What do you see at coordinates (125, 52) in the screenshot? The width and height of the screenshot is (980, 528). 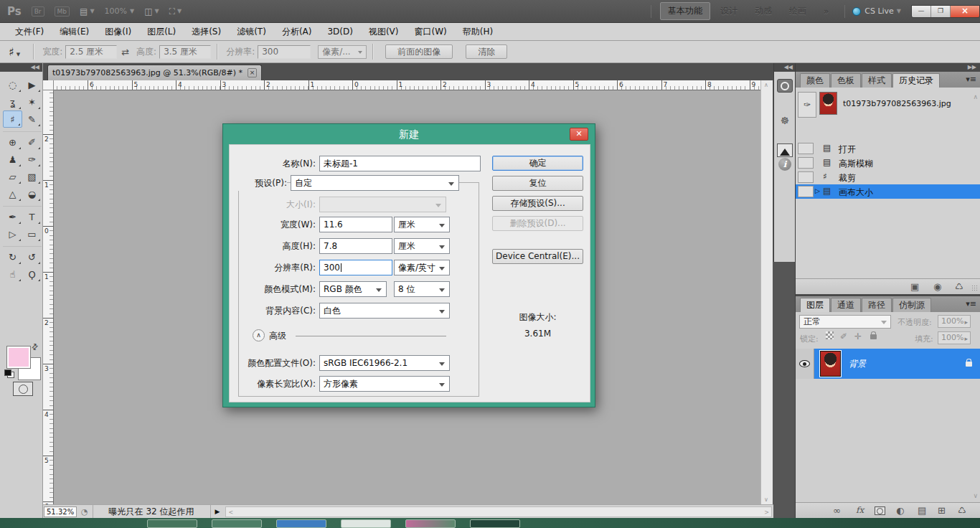 I see `swap-dimensions-icon: ⇄` at bounding box center [125, 52].